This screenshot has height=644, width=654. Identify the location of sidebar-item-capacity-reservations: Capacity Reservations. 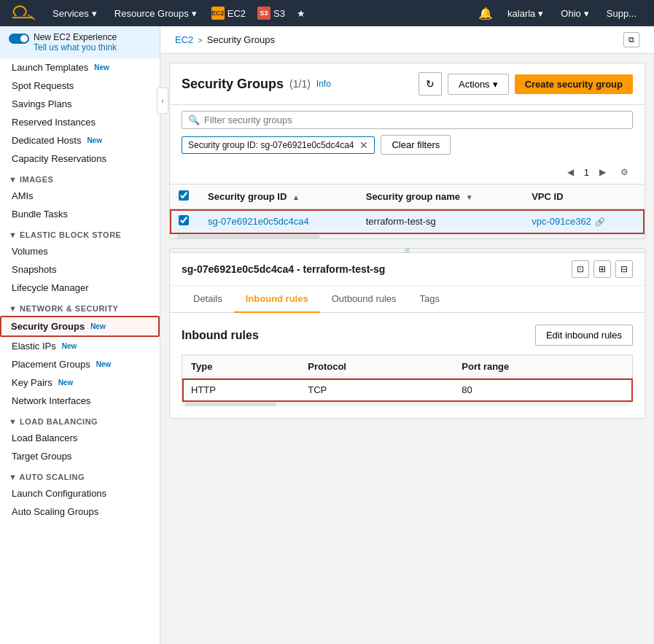
(80, 159).